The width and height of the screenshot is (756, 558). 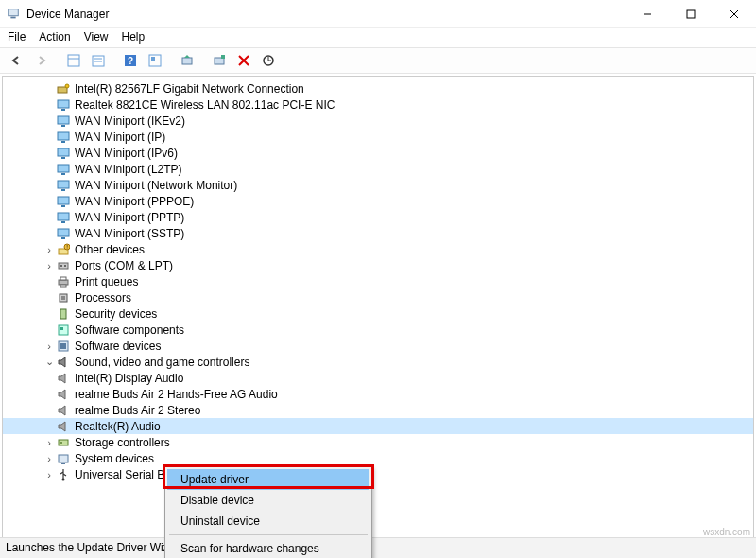 I want to click on category-label: Software components, so click(x=129, y=330).